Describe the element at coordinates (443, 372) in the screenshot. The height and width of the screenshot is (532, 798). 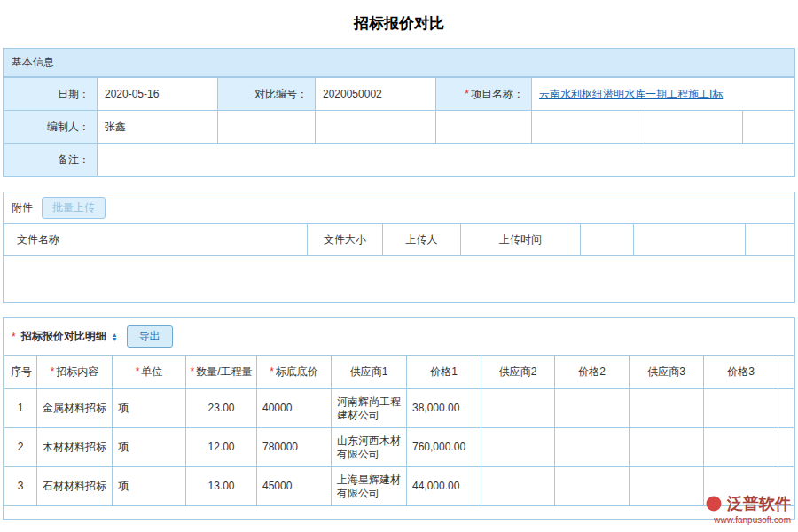
I see `column-header-label: 价格1` at that location.